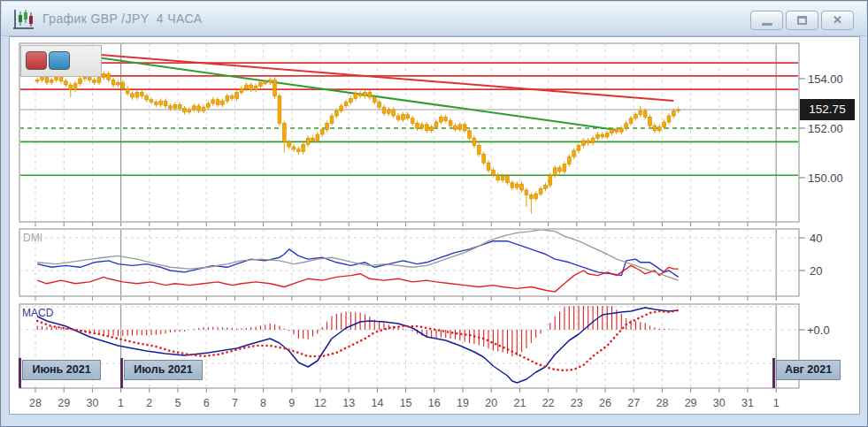 The width and height of the screenshot is (868, 427). Describe the element at coordinates (36, 60) in the screenshot. I see `red-marker-button` at that location.